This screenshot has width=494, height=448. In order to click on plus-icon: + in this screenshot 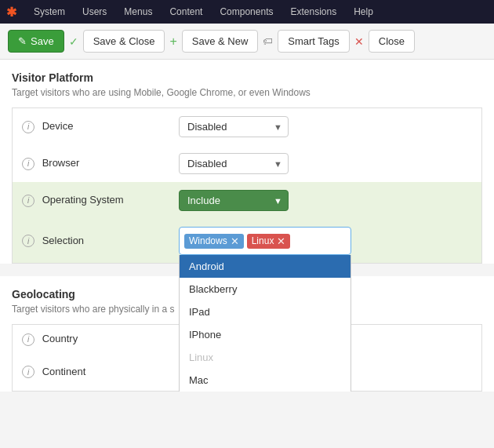, I will do `click(173, 42)`.